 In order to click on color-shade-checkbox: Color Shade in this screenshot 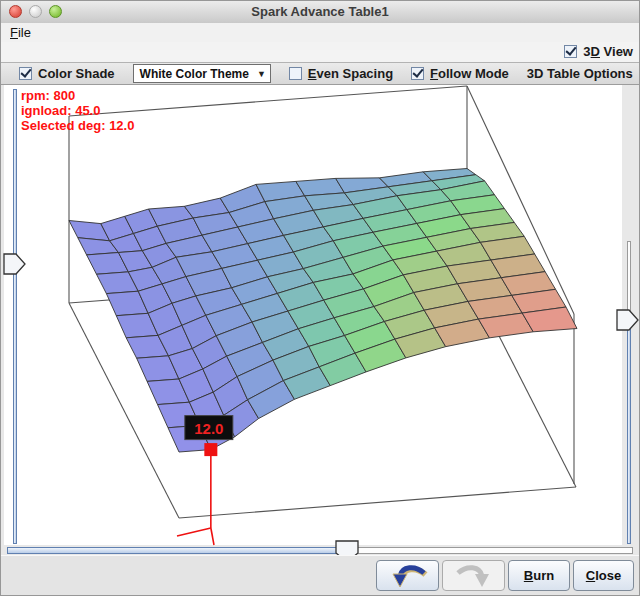, I will do `click(67, 74)`.